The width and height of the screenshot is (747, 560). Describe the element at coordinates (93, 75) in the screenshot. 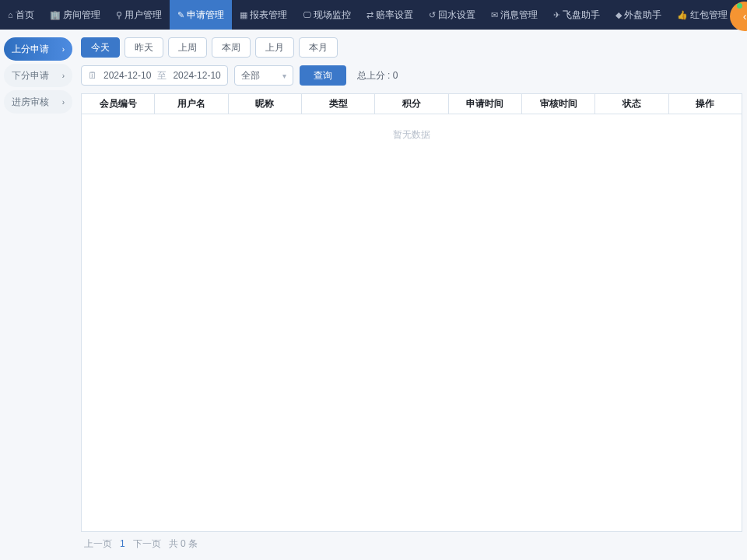

I see `calendar-icon: 🗓` at that location.